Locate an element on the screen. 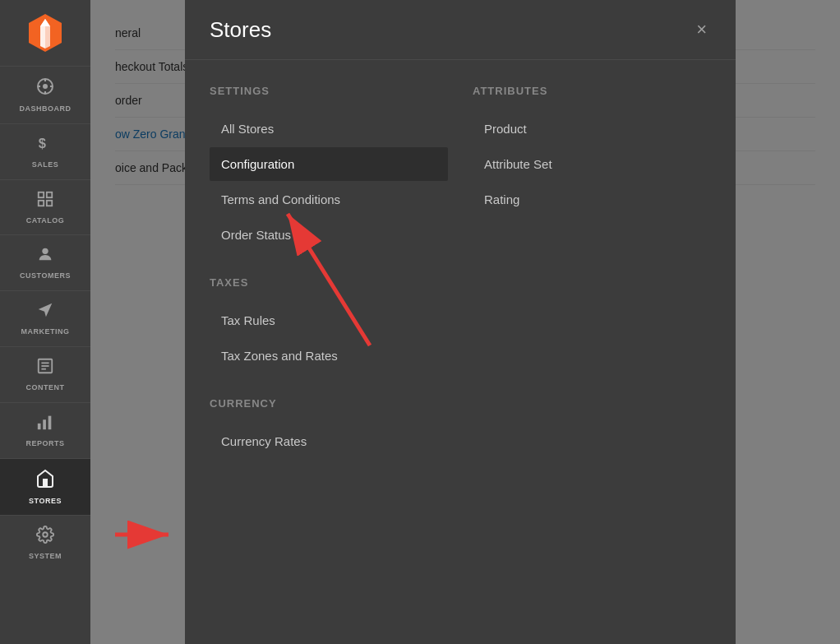 Image resolution: width=840 pixels, height=644 pixels. sidebar-item-customers: CUSTOMERS is located at coordinates (45, 262).